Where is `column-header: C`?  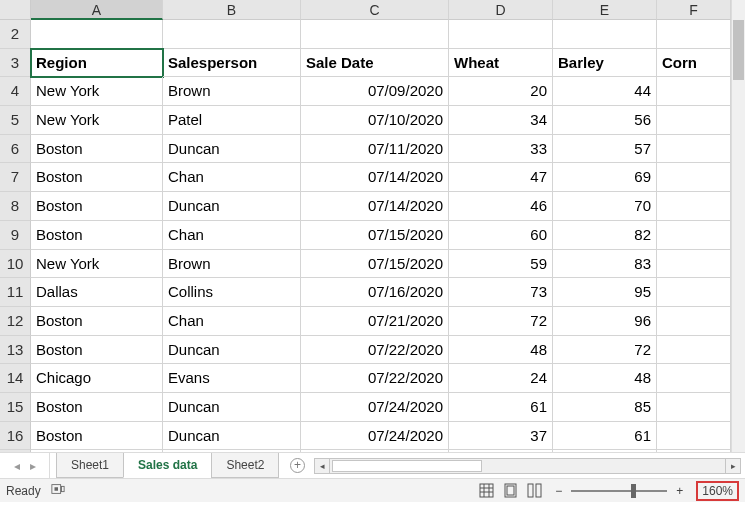 column-header: C is located at coordinates (375, 10).